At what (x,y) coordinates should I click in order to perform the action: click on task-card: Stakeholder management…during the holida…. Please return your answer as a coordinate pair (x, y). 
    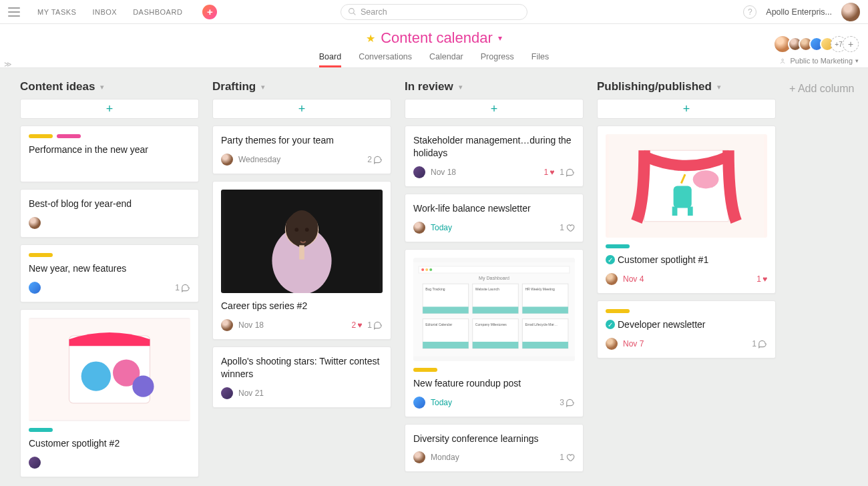
    Looking at the image, I should click on (494, 156).